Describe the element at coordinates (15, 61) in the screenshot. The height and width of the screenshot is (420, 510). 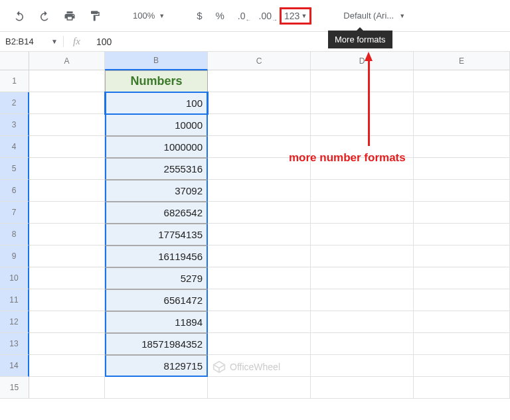
I see `select-all-corner` at that location.